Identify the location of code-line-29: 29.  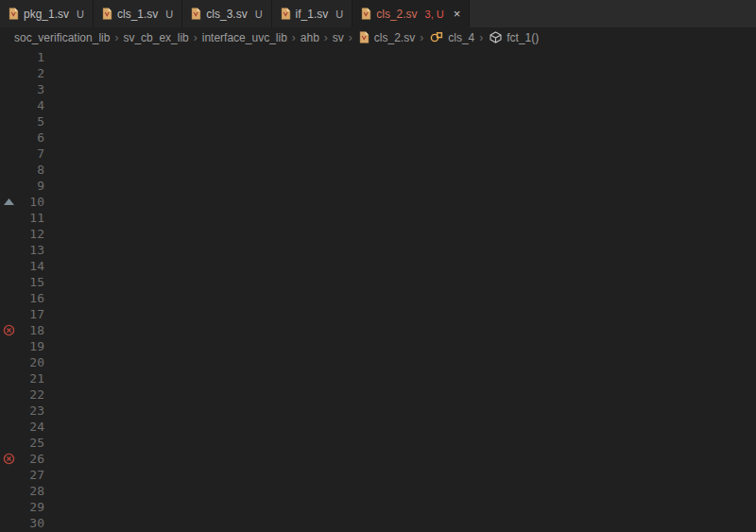
(378, 506).